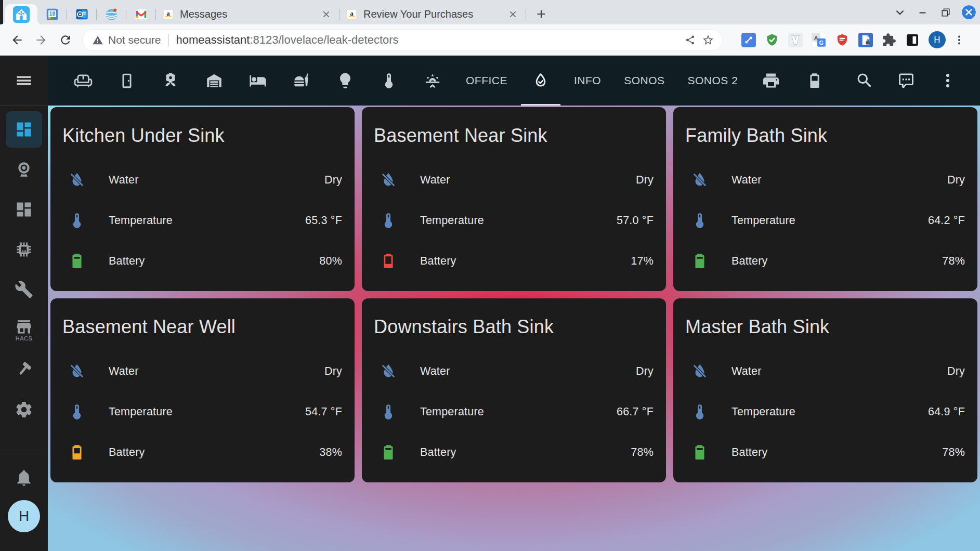 Image resolution: width=980 pixels, height=551 pixels. What do you see at coordinates (24, 169) in the screenshot?
I see `sidebar-item-webcam` at bounding box center [24, 169].